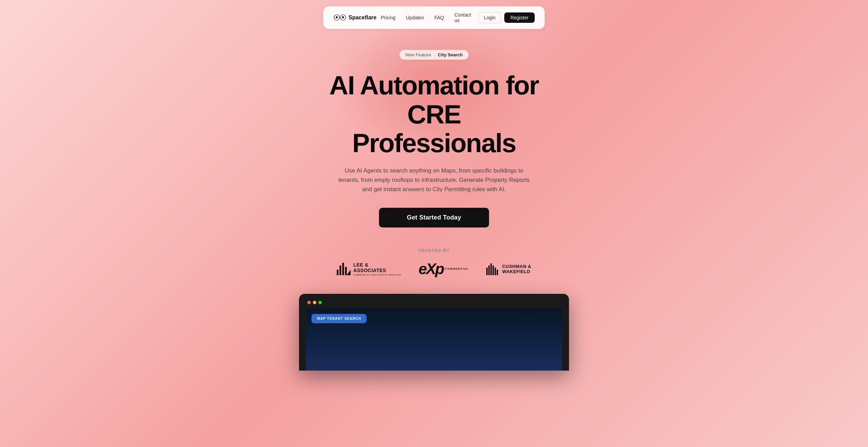 This screenshot has height=447, width=868. I want to click on lee-name-line1: LEE &, so click(377, 265).